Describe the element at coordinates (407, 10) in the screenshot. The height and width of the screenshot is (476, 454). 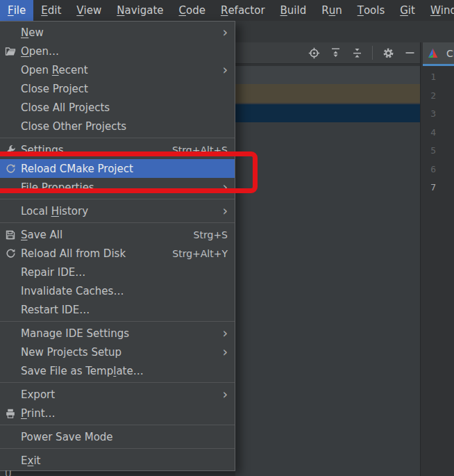
I see `menubar-item-git: Git` at that location.